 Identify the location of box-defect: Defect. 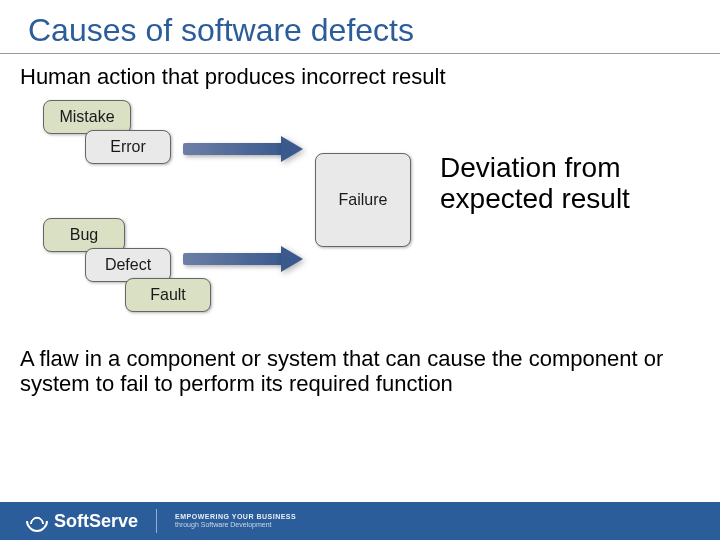
(128, 265).